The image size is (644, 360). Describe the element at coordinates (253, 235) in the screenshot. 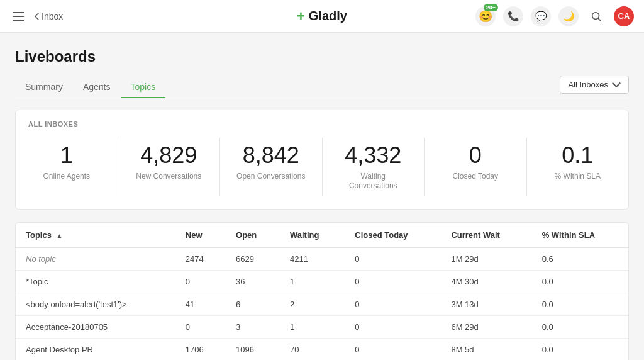

I see `col-open: Open` at that location.